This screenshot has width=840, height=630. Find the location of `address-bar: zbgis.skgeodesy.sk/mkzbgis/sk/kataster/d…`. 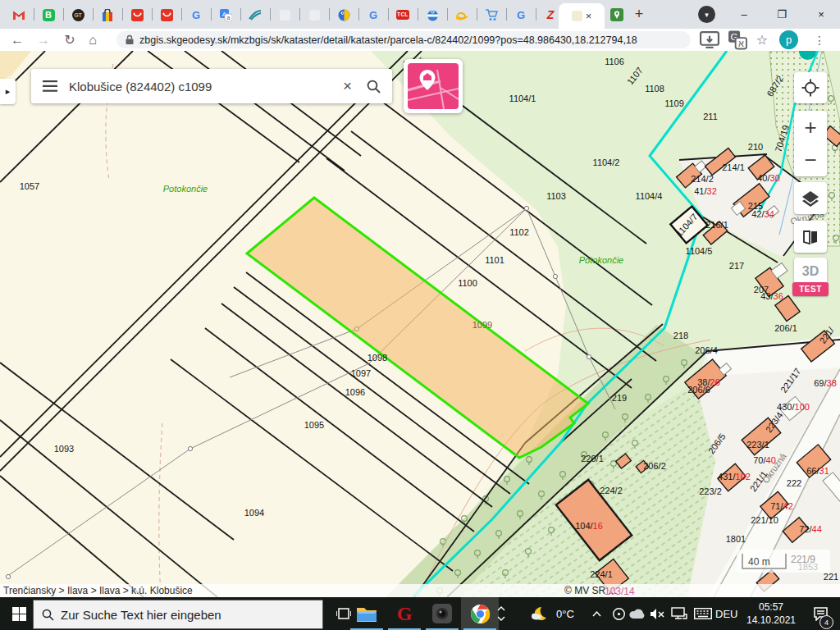

address-bar: zbgis.skgeodesy.sk/mkzbgis/sk/kataster/d… is located at coordinates (404, 39).